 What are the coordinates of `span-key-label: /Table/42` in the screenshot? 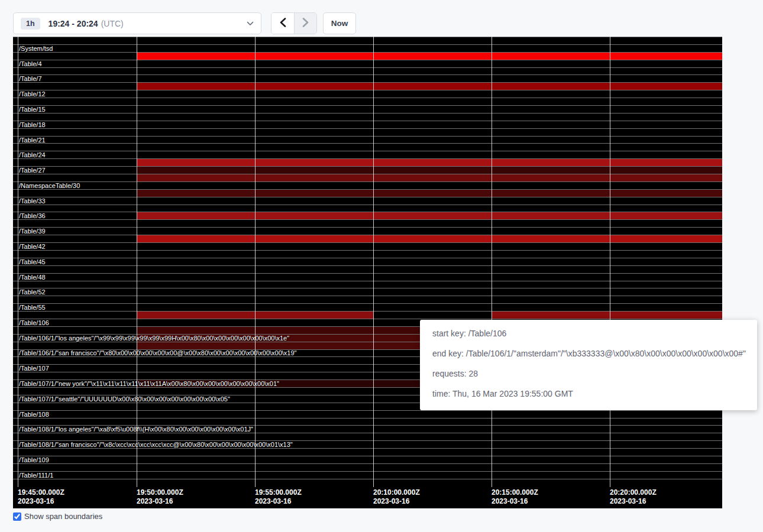 It's located at (32, 246).